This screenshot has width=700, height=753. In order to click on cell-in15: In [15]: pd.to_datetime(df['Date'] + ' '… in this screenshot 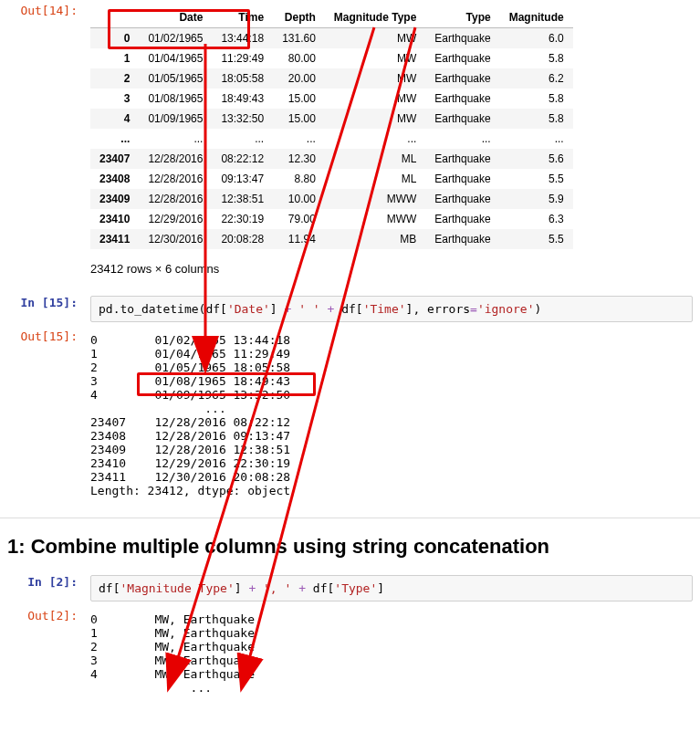, I will do `click(350, 309)`.